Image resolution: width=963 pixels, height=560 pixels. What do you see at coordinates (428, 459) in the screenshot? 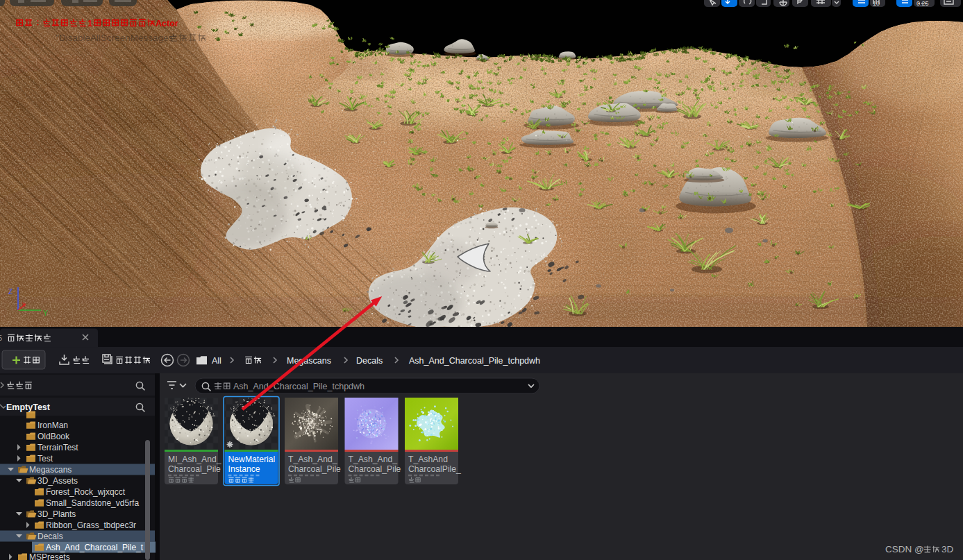
I see `svg-text: T_AshAnd` at bounding box center [428, 459].